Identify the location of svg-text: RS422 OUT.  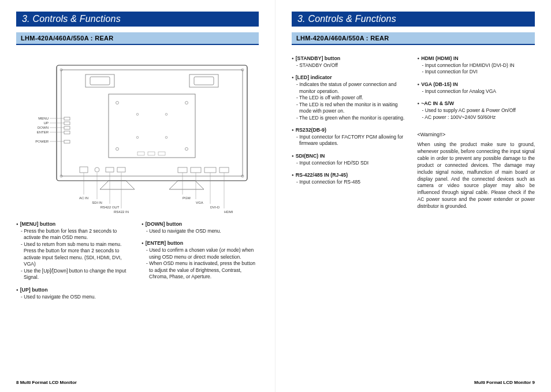
(110, 207).